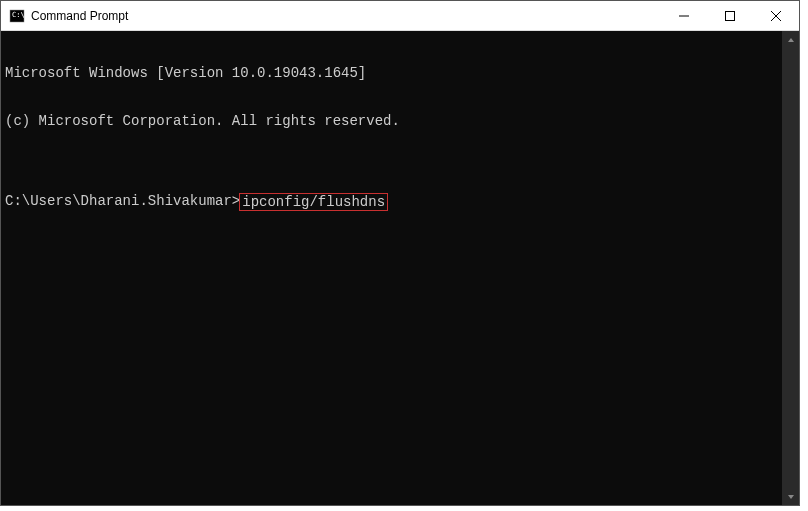 Image resolution: width=808 pixels, height=511 pixels. Describe the element at coordinates (730, 16) in the screenshot. I see `maximize-button` at that location.